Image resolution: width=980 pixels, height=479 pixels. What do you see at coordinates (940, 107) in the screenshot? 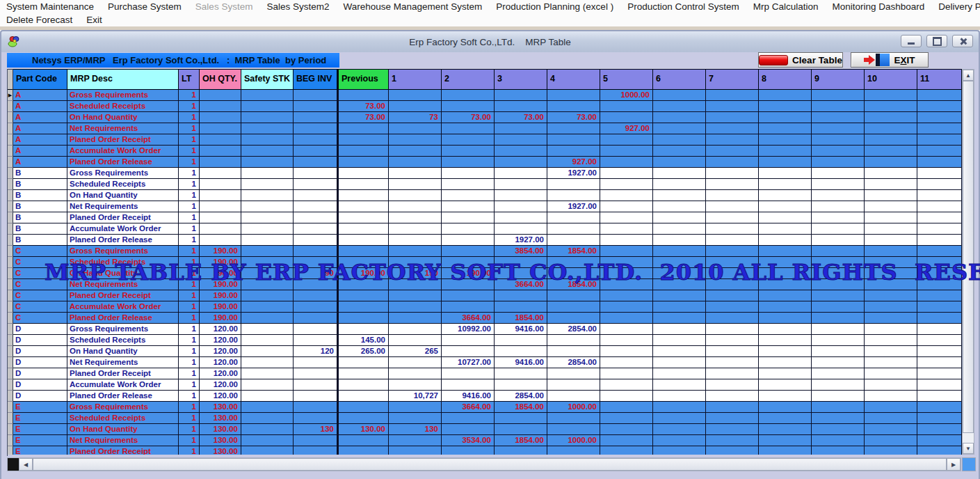
I see `cell-11-r1` at bounding box center [940, 107].